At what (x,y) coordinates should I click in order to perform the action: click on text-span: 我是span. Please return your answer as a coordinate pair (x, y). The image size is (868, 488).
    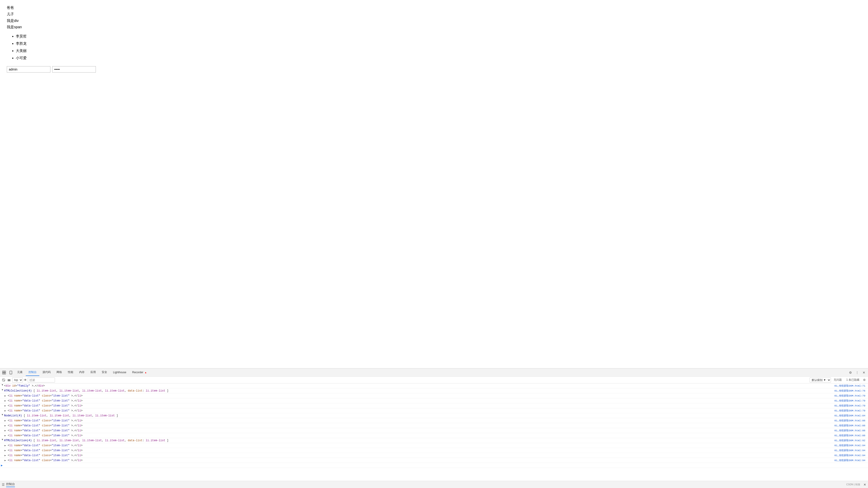
    Looking at the image, I should click on (434, 27).